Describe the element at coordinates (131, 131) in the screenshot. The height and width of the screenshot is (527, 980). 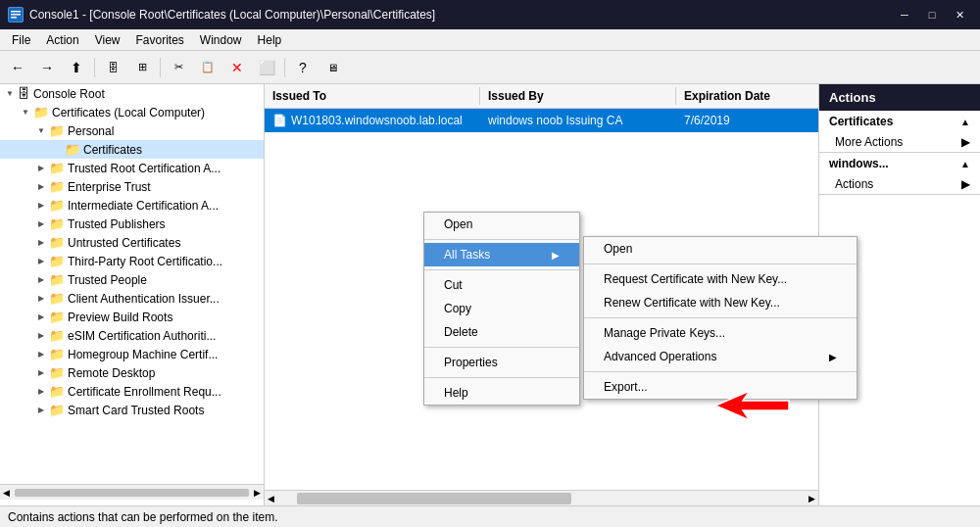
I see `tree-item-personal: ▼ 📁 Personal` at that location.